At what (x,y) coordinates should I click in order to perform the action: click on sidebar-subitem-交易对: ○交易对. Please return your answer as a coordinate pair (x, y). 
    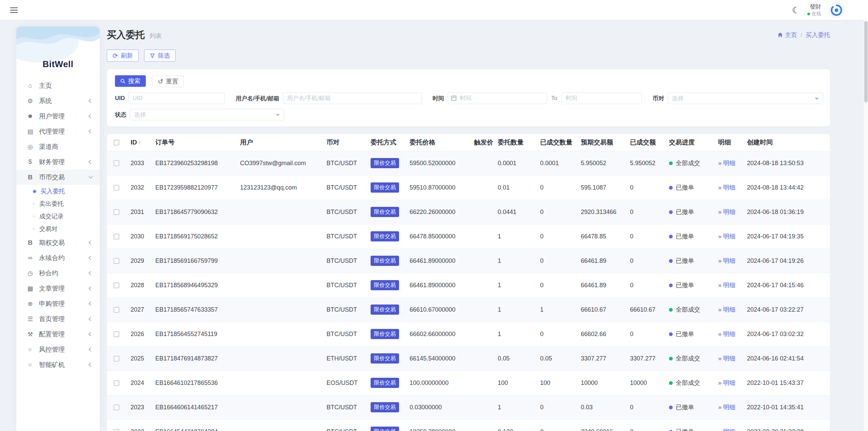
    Looking at the image, I should click on (58, 229).